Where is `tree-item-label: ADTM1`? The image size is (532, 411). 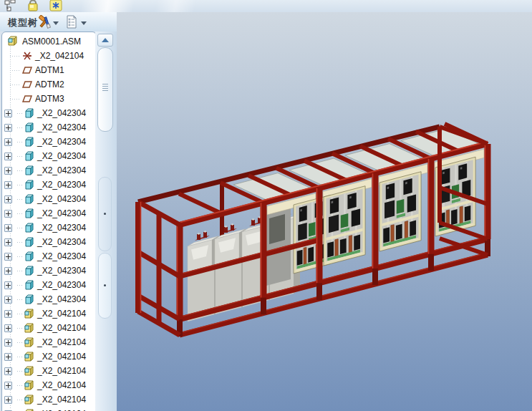
tree-item-label: ADTM1 is located at coordinates (50, 70).